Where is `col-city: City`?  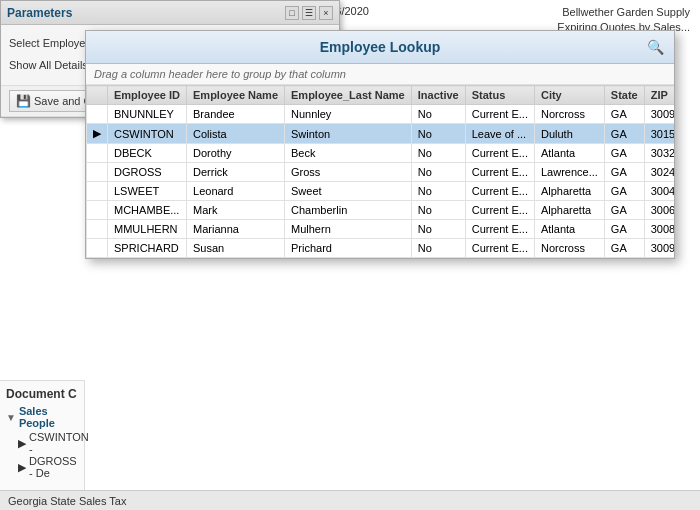
col-city: City is located at coordinates (569, 96).